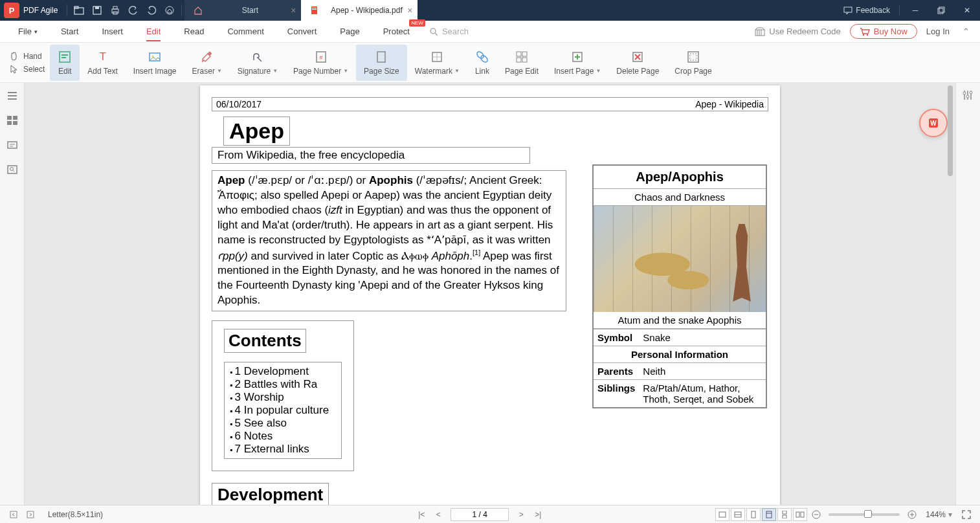  I want to click on next-page-icon: >, so click(521, 515).